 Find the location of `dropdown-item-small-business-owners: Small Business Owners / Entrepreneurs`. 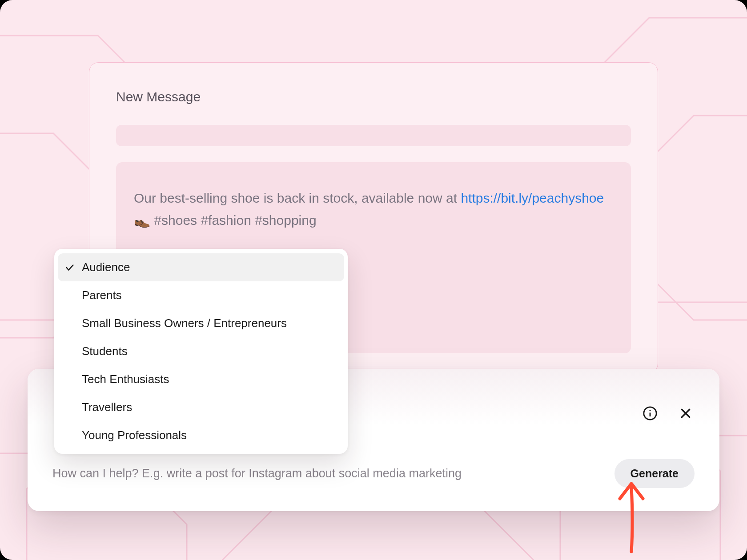

dropdown-item-small-business-owners: Small Business Owners / Entrepreneurs is located at coordinates (201, 324).